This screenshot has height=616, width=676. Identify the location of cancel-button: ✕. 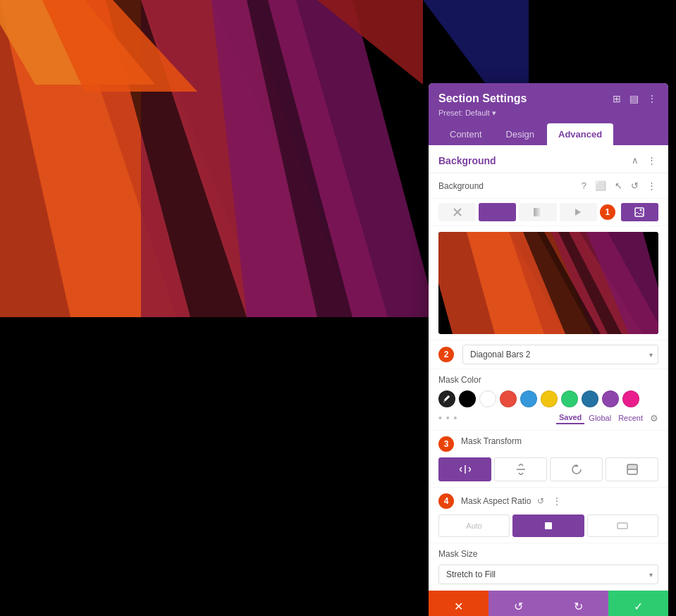
(458, 603).